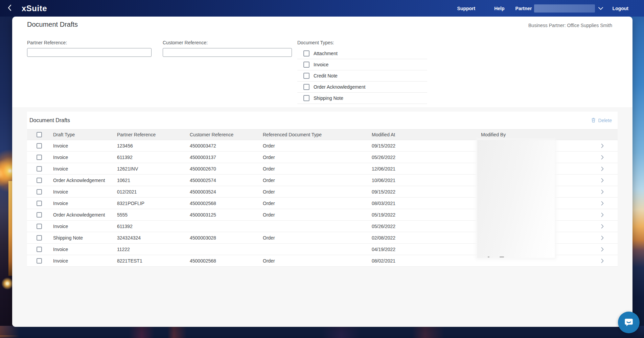  What do you see at coordinates (362, 87) in the screenshot?
I see `document-type-option: Order Acknowledgement` at bounding box center [362, 87].